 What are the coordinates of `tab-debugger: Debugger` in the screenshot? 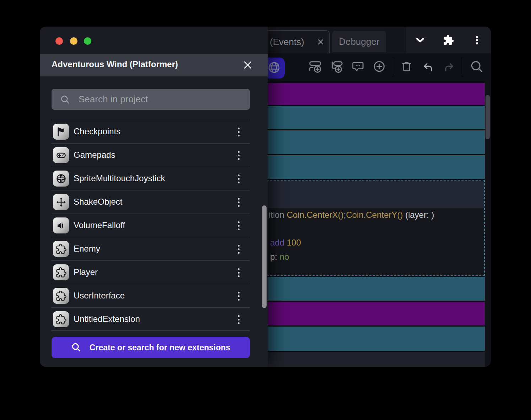 It's located at (359, 42).